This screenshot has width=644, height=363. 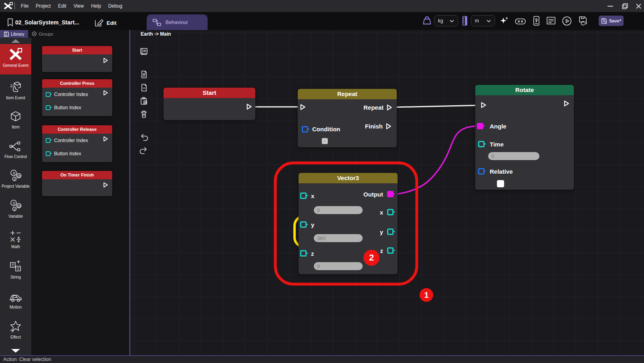 What do you see at coordinates (42, 34) in the screenshot?
I see `tab-groups: Groups` at bounding box center [42, 34].